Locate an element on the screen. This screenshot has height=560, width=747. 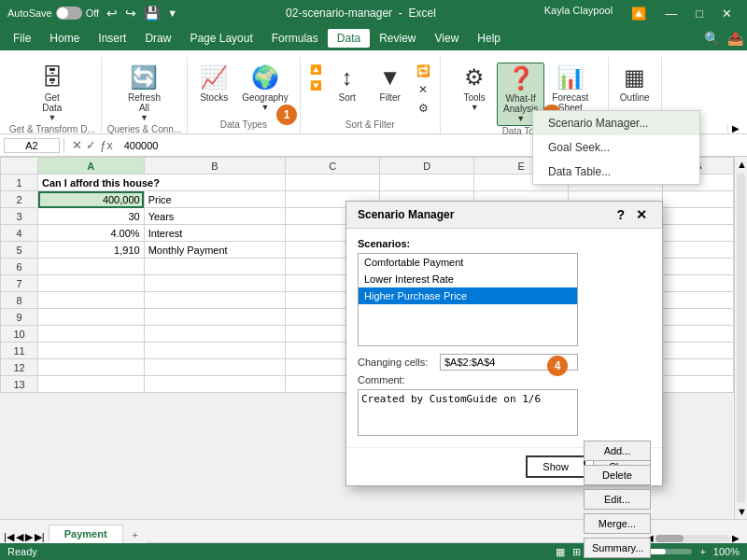
geography-btn: 🌍 Geography ▼ is located at coordinates (265, 88).